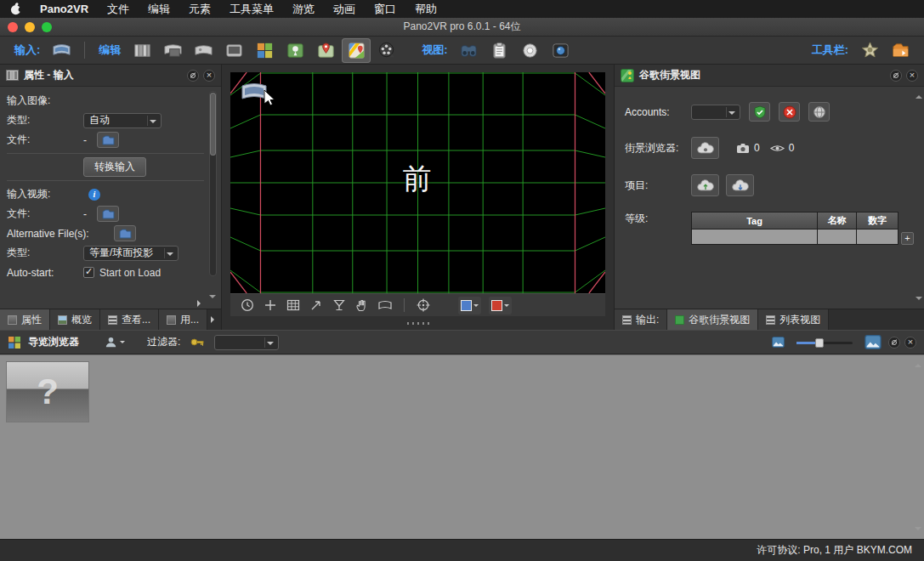  I want to click on tab-listview: 列表视图, so click(794, 320).